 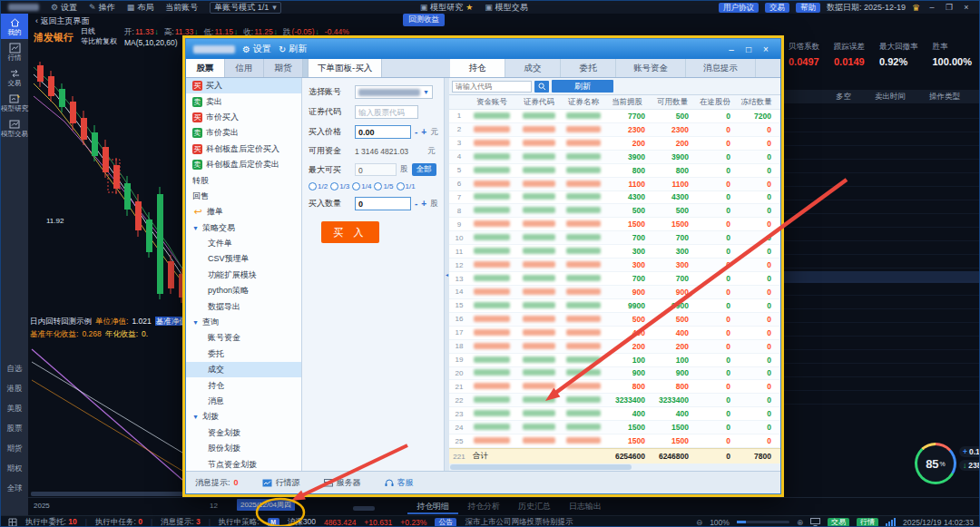 What do you see at coordinates (615, 265) in the screenshot?
I see `table-row: 1230030000` at bounding box center [615, 265].